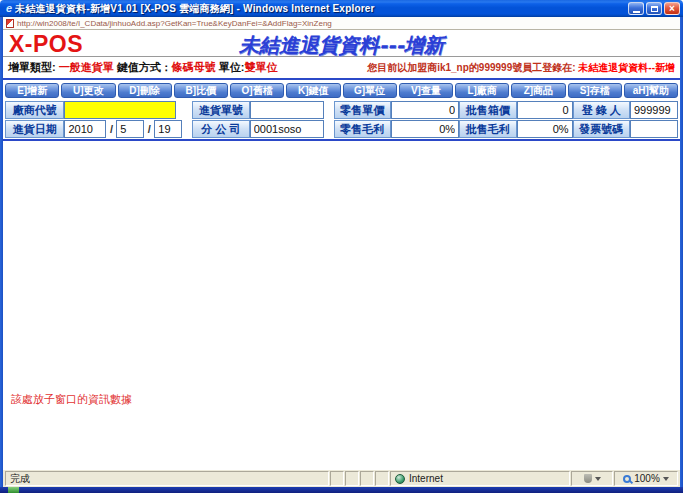 This screenshot has width=683, height=493. Describe the element at coordinates (9, 8) in the screenshot. I see `ie-icon: e` at that location.